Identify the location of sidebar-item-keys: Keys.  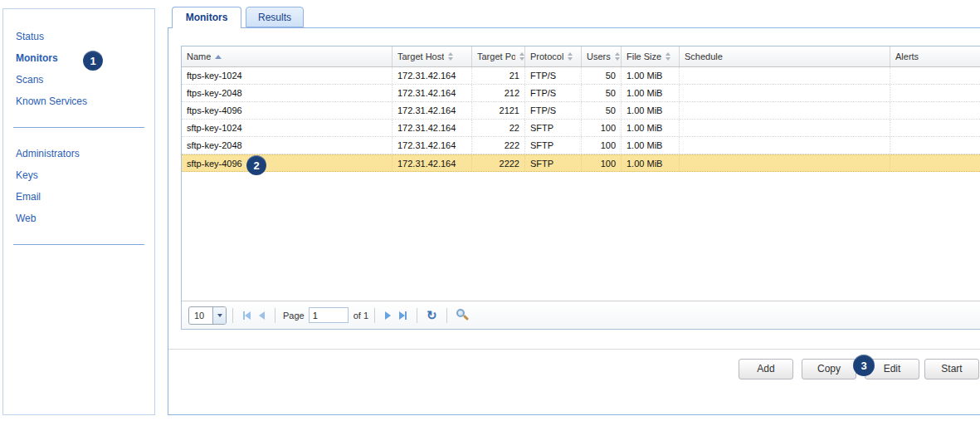
(79, 175).